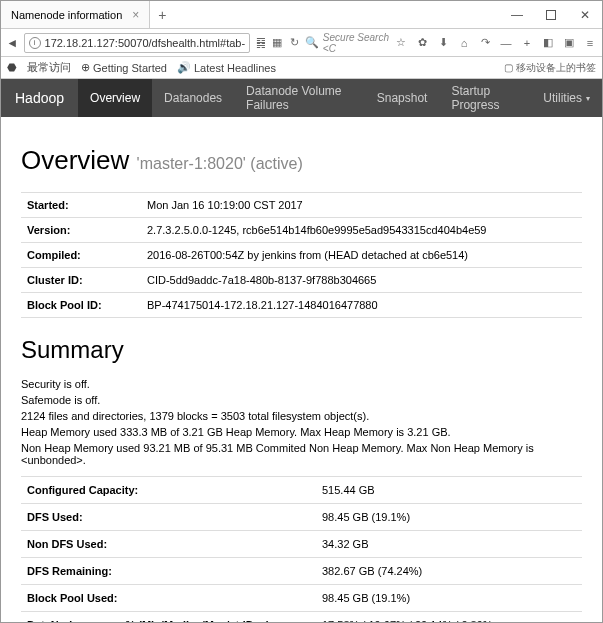  Describe the element at coordinates (302, 518) in the screenshot. I see `row-dfs-used: DFS Used:98.45 GB (19.1%)` at that location.